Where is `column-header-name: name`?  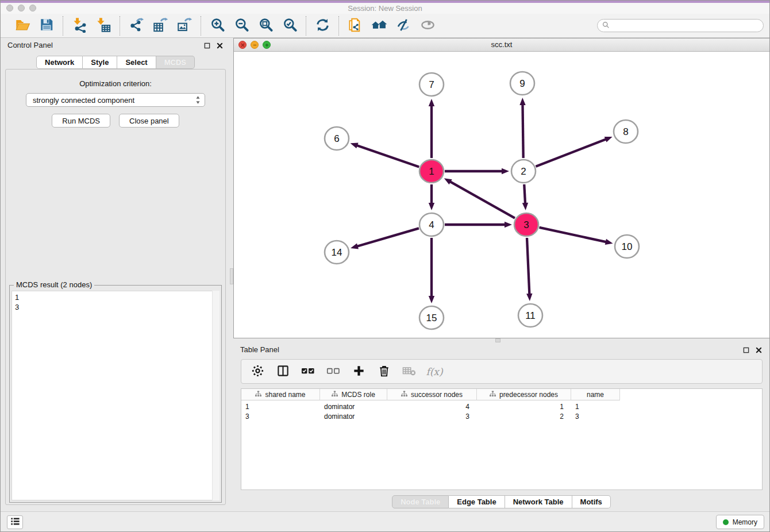
column-header-name: name is located at coordinates (595, 395).